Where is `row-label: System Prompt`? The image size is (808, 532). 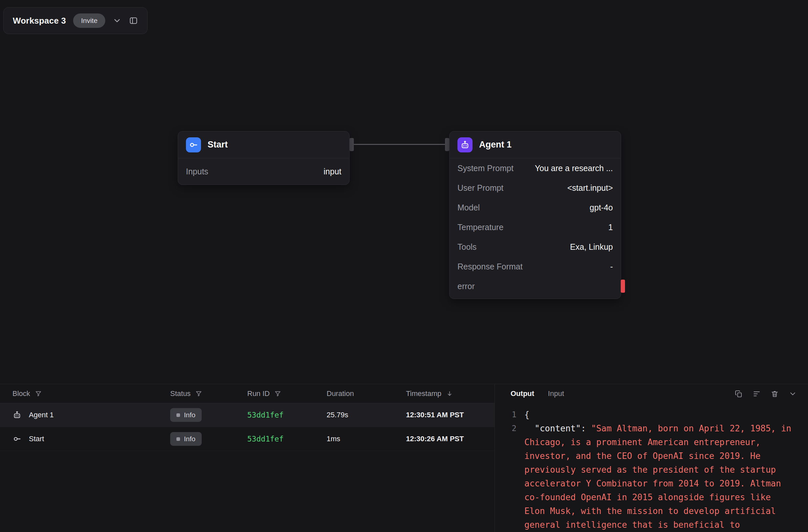
row-label: System Prompt is located at coordinates (485, 168).